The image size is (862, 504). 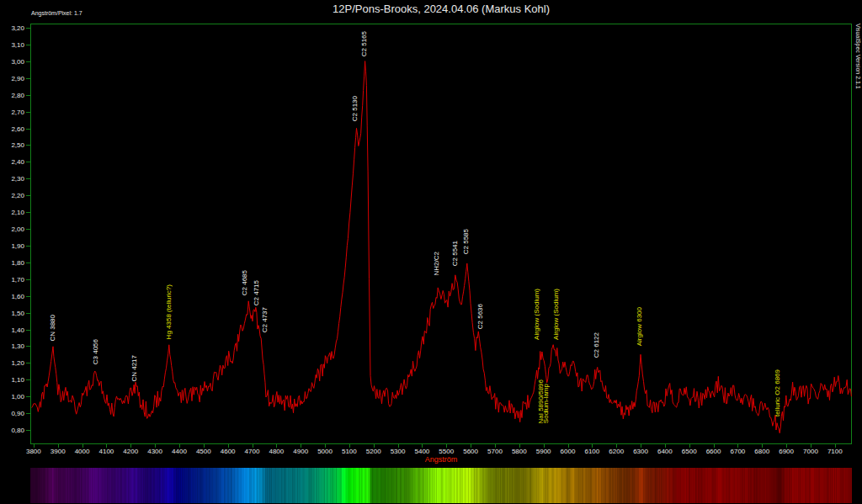 What do you see at coordinates (12, 29) in the screenshot?
I see `y-tick-label: 3,20` at bounding box center [12, 29].